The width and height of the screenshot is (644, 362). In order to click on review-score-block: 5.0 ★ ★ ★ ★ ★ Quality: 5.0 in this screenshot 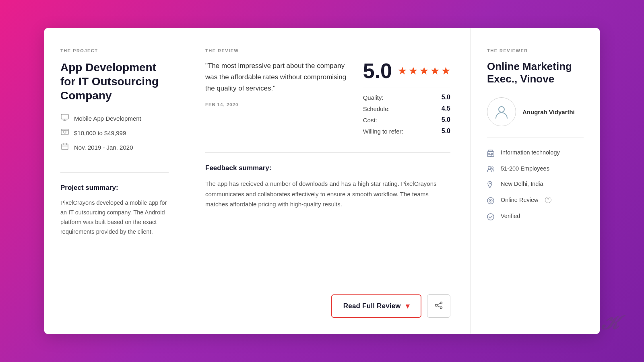, I will do `click(407, 97)`.